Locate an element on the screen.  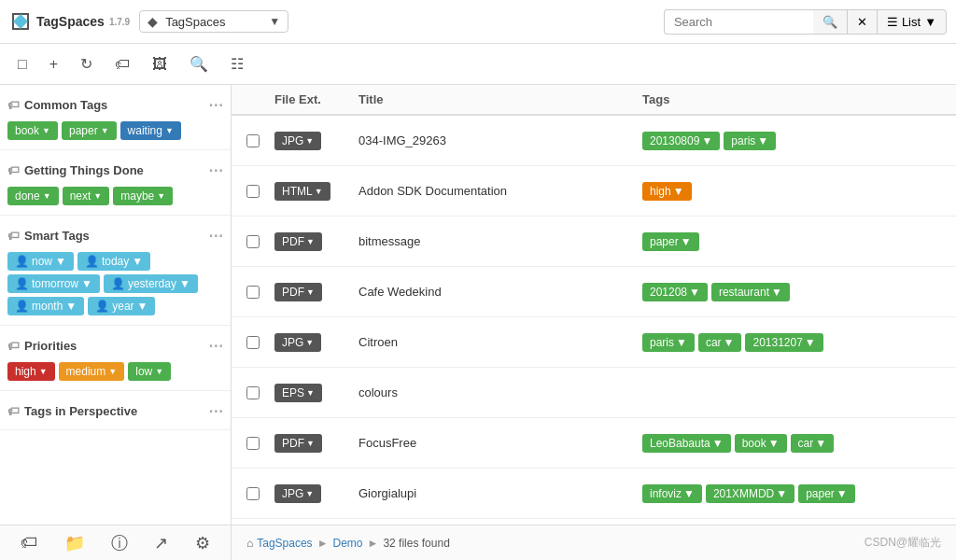
breadcrumb-root: TagSpaces is located at coordinates (284, 543).